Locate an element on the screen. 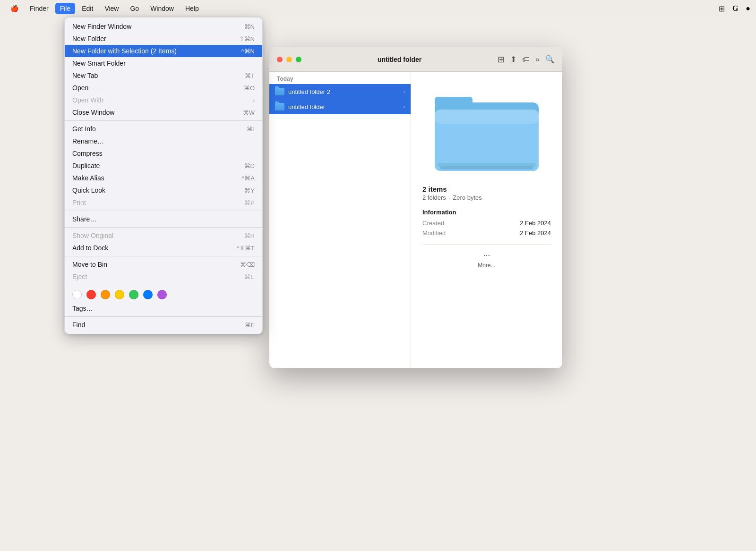 This screenshot has height=551, width=756. color-dot-yellow is located at coordinates (120, 295).